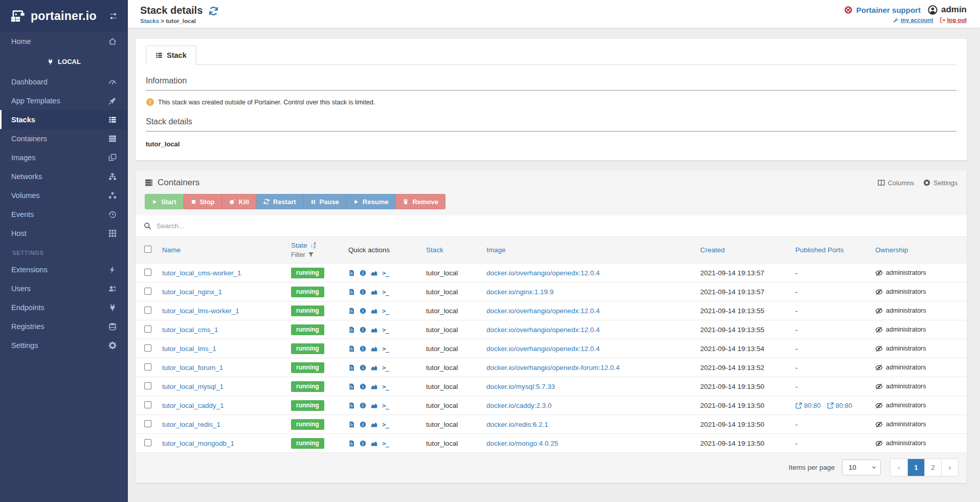 This screenshot has width=980, height=502. What do you see at coordinates (189, 349) in the screenshot?
I see `container-name-link: tutor_local_lms_1` at bounding box center [189, 349].